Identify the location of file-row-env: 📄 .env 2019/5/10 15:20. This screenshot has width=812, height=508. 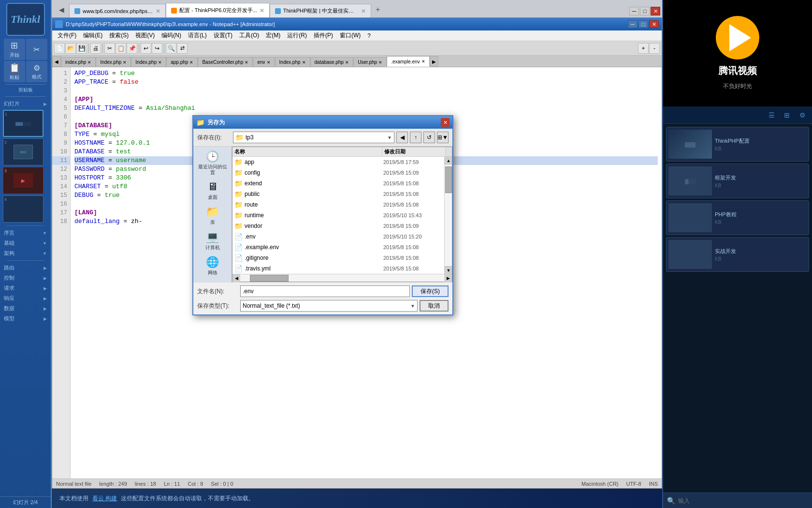
(338, 237).